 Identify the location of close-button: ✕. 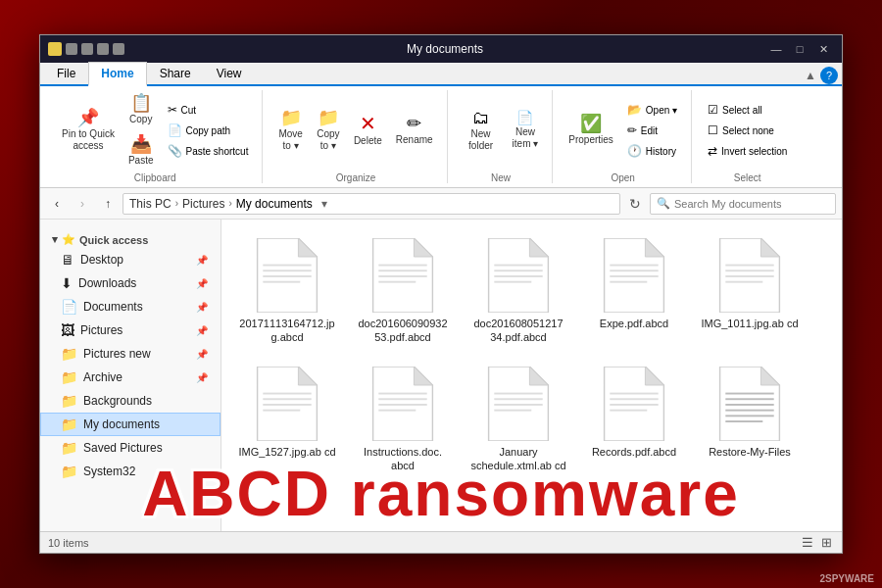
(823, 49).